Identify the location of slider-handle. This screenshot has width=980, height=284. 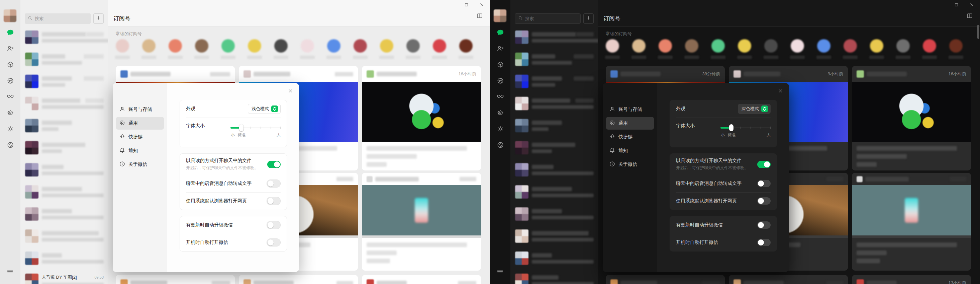
(241, 128).